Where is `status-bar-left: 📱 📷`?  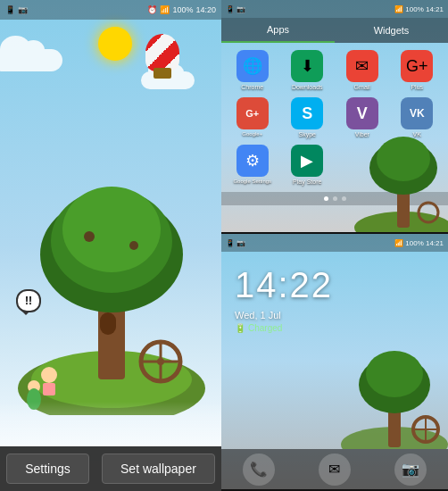
status-bar-left: 📱 📷 is located at coordinates (16, 10).